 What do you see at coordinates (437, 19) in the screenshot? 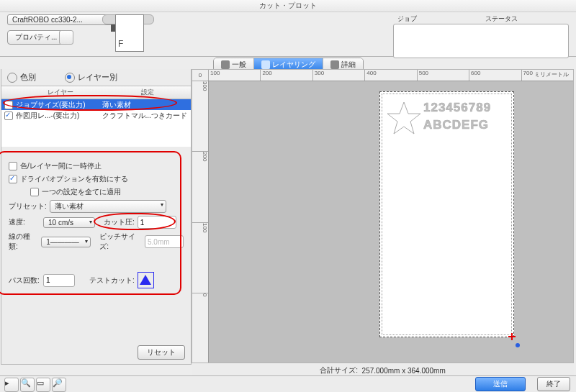
I see `job-col-job: ジョブ` at bounding box center [437, 19].